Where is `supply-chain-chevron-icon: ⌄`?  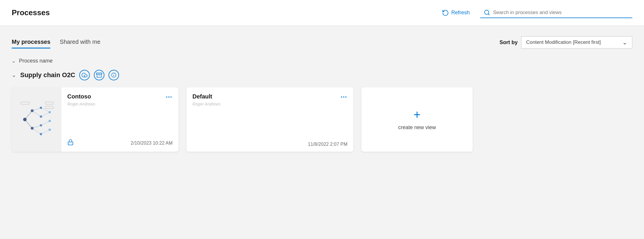
supply-chain-chevron-icon: ⌄ is located at coordinates (14, 75).